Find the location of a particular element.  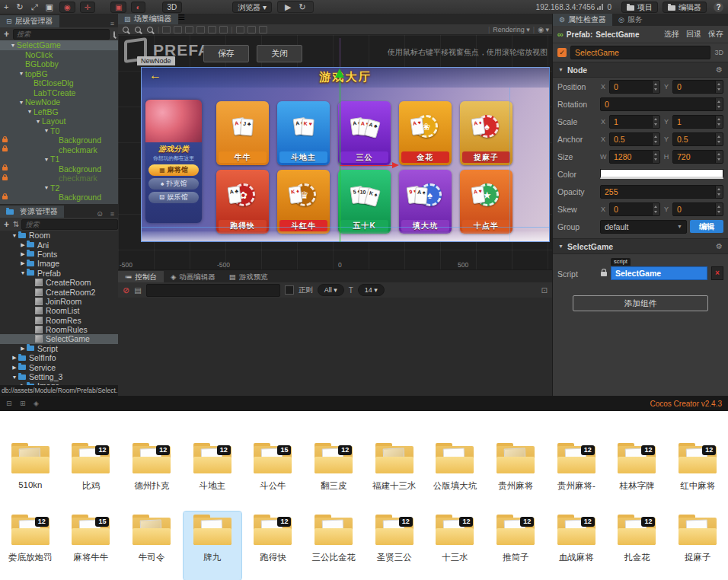

position-x-input: 0 is located at coordinates (635, 87).